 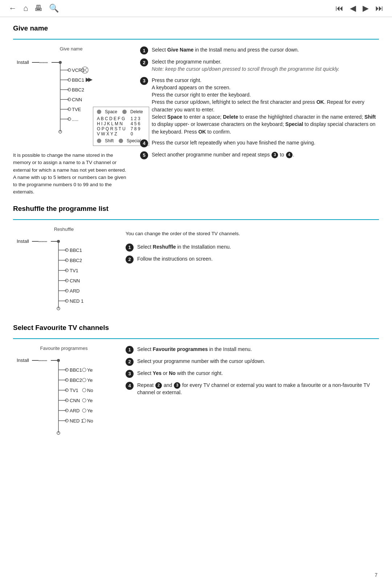 I want to click on kbd-num-3: 7 8 9, so click(x=136, y=129).